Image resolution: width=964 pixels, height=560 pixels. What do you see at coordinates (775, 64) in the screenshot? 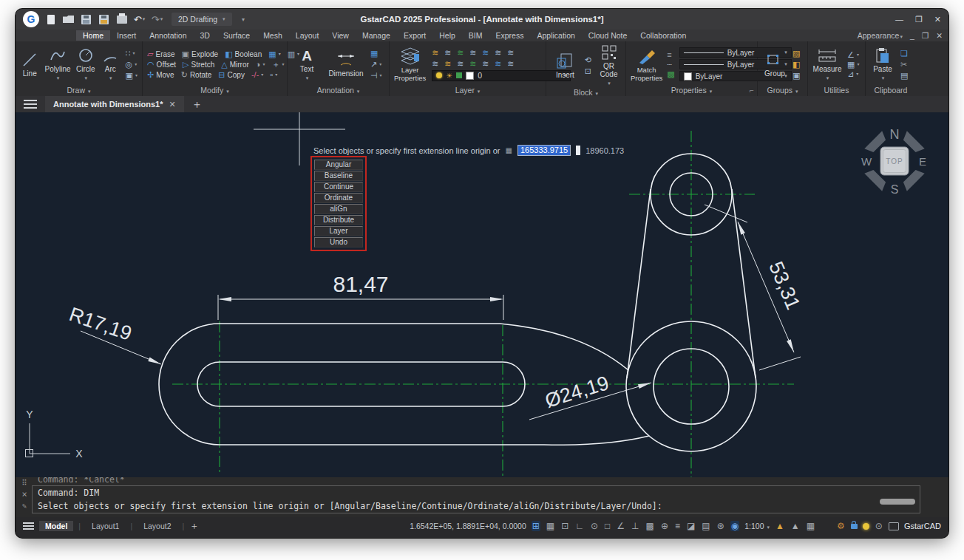
I see `group-button: Group` at bounding box center [775, 64].